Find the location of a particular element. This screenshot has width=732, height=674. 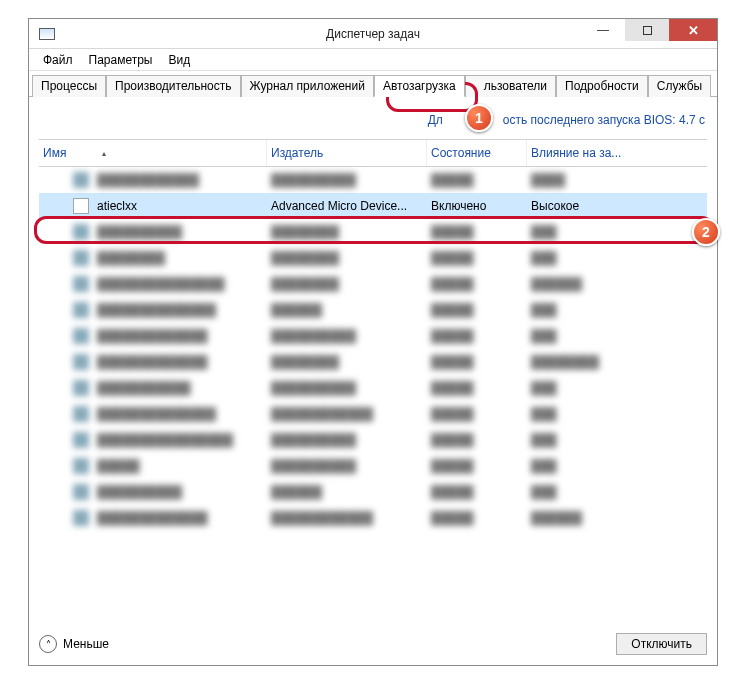

tab-services: Службы is located at coordinates (680, 86).